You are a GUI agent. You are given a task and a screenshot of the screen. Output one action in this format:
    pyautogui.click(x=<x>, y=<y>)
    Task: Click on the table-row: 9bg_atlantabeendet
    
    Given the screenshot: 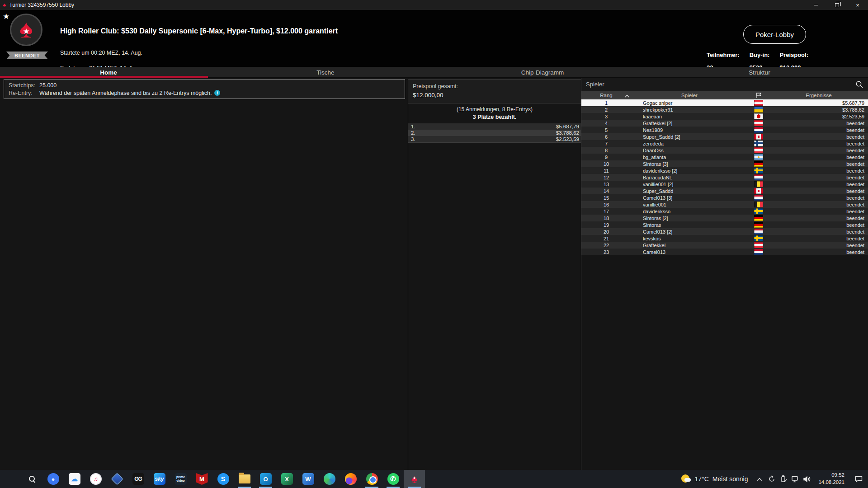 What is the action you would take?
    pyautogui.click(x=725, y=157)
    